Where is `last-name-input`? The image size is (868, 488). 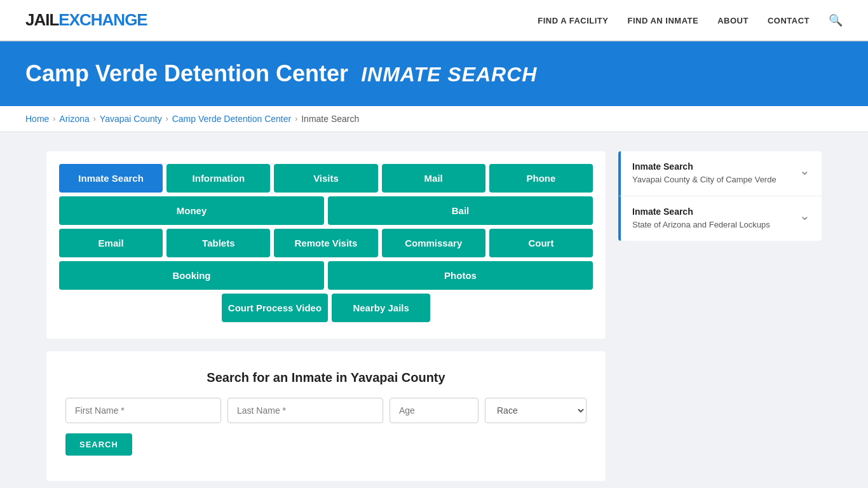 last-name-input is located at coordinates (305, 410).